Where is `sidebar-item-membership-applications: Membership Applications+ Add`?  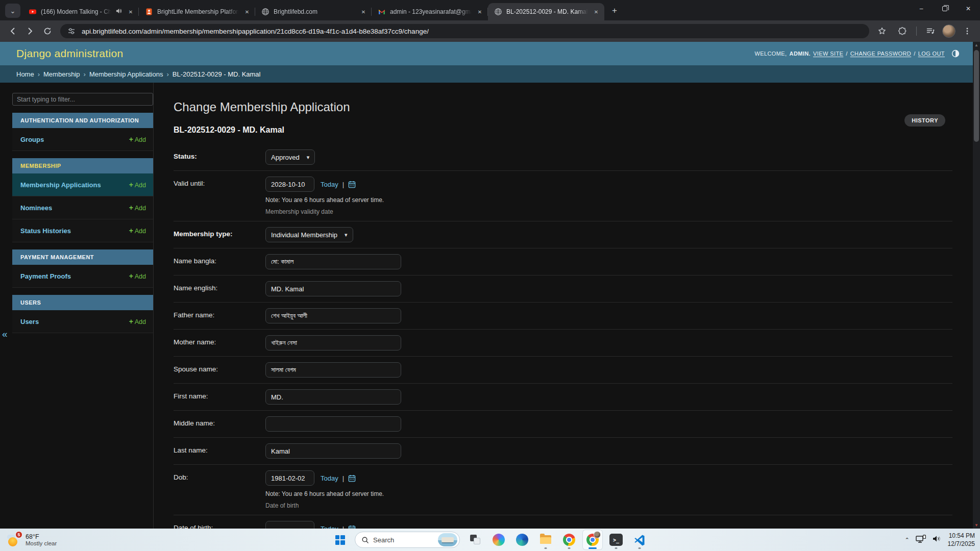 sidebar-item-membership-applications: Membership Applications+ Add is located at coordinates (83, 185).